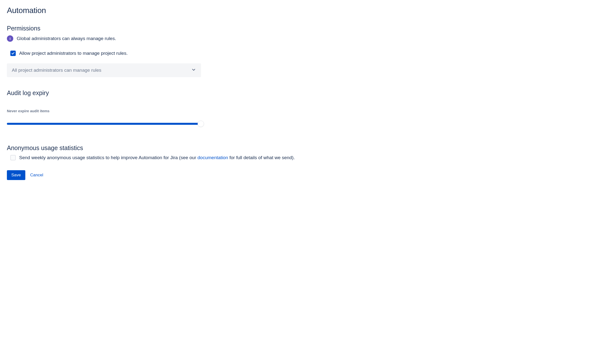 The image size is (610, 364). What do you see at coordinates (104, 70) in the screenshot?
I see `project-admins-select: All project administrators can manage ru…` at bounding box center [104, 70].